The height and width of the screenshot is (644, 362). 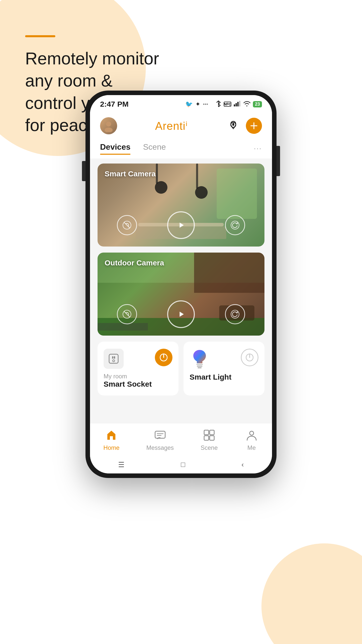 I want to click on scene-icon, so click(x=209, y=435).